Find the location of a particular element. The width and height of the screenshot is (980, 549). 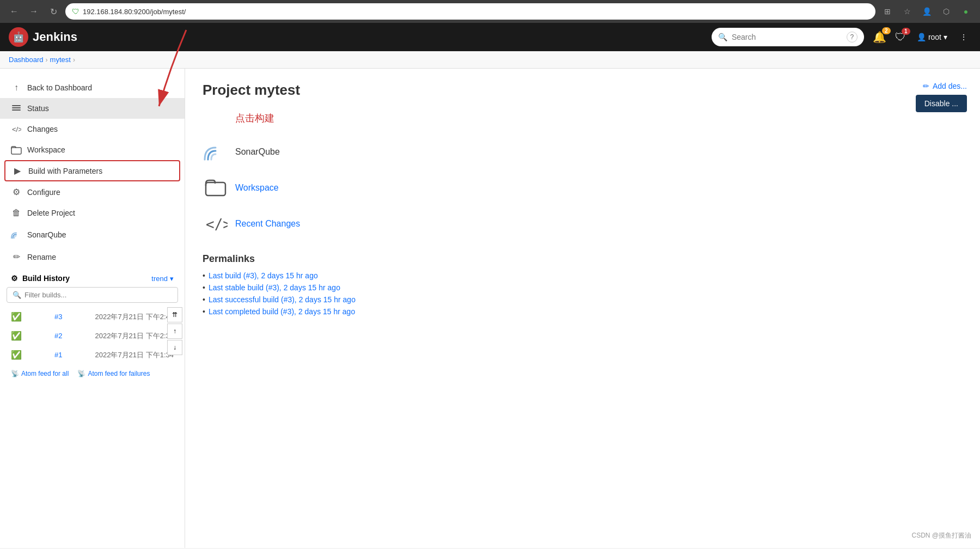

build-3-id: #3 is located at coordinates (58, 317).